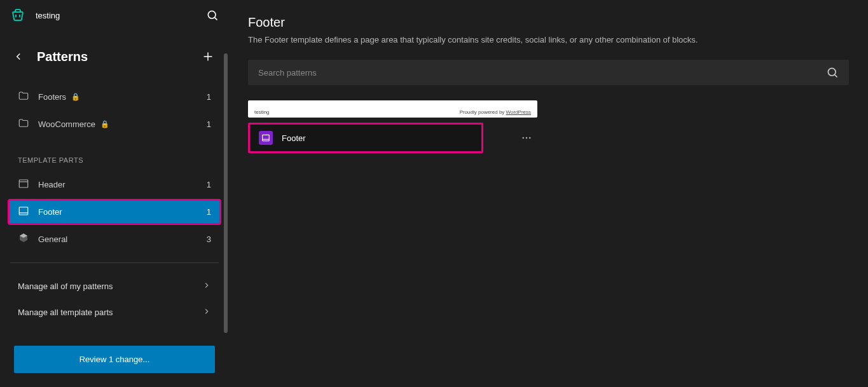  What do you see at coordinates (114, 125) in the screenshot?
I see `nav-item-woocommerce: WooCommerce 🔒 1` at bounding box center [114, 125].